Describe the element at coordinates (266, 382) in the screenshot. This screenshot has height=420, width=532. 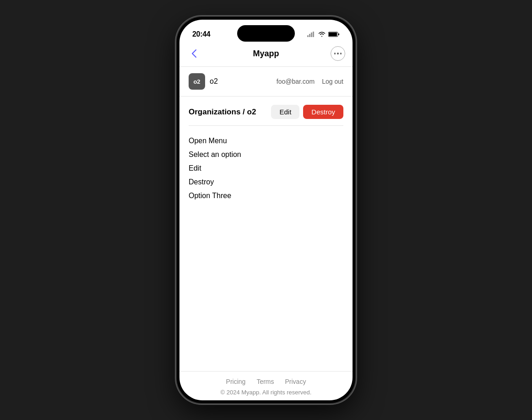
I see `footer-links: Pricing Terms Privacy` at that location.